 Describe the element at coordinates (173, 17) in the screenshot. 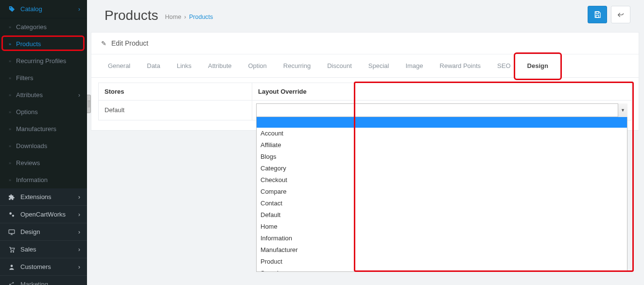

I see `breadcrumb-home: Home` at that location.